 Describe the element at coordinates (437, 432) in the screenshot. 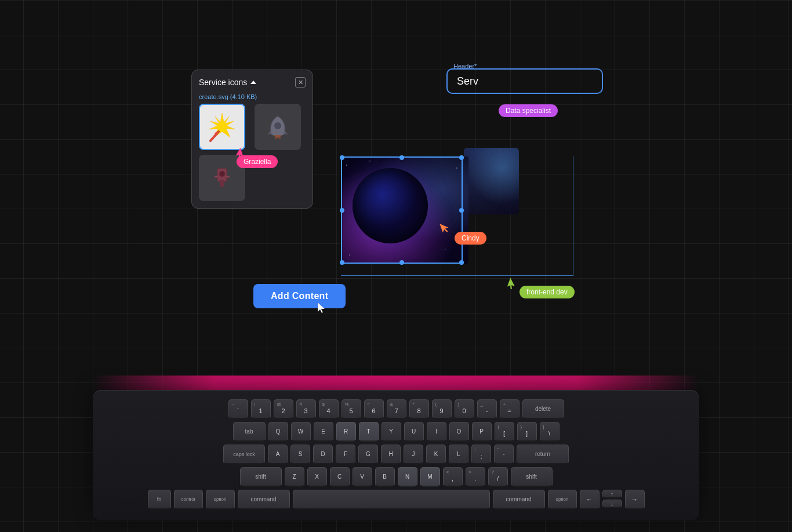

I see `key-i: I` at that location.